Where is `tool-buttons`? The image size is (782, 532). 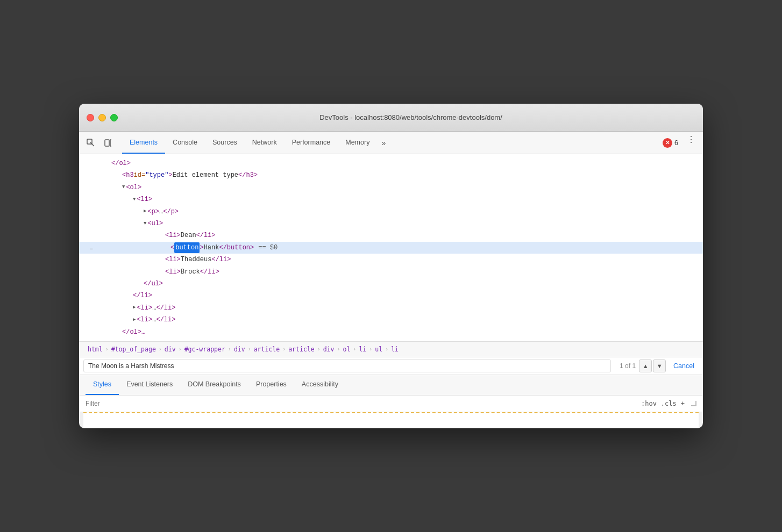 tool-buttons is located at coordinates (99, 143).